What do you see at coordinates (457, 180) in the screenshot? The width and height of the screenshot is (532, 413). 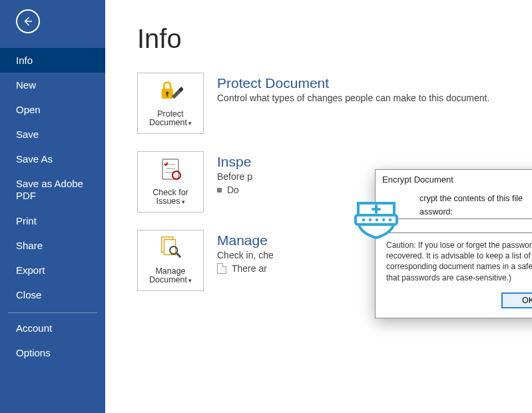 I see `dialog-title: Encrypt Document` at bounding box center [457, 180].